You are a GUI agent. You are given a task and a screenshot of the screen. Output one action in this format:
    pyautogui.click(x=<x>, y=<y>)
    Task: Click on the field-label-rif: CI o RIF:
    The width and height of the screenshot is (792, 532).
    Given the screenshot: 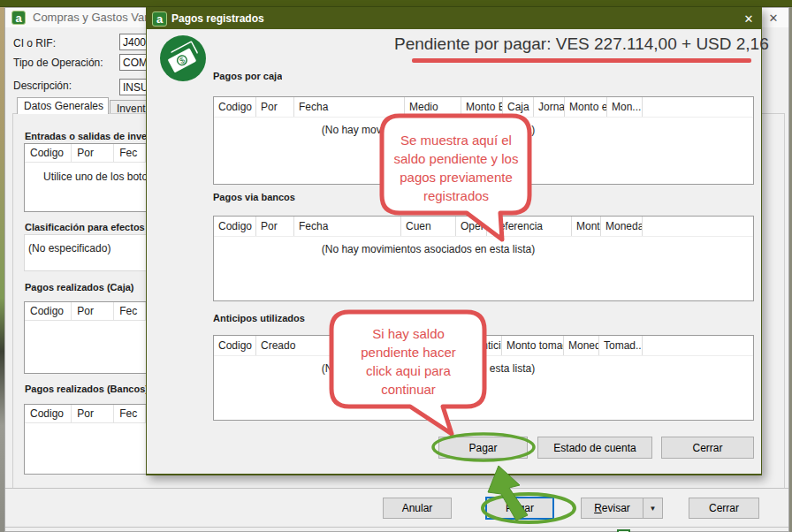 What is the action you would take?
    pyautogui.click(x=34, y=43)
    